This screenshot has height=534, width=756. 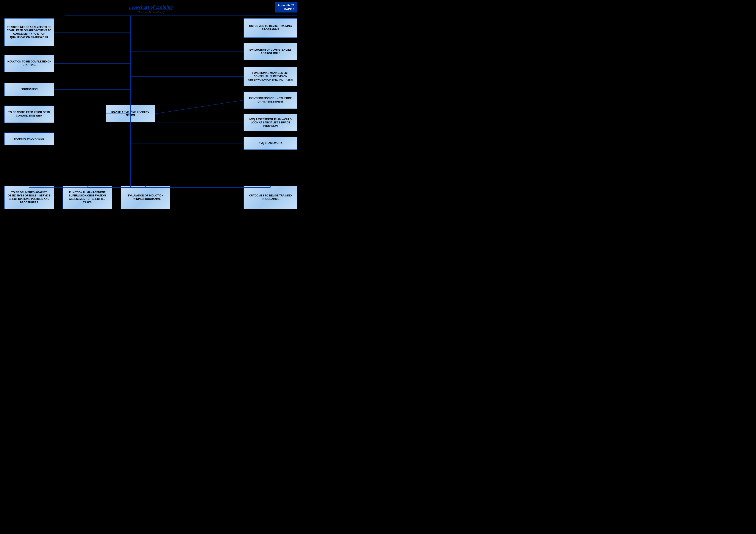 I want to click on induction-box: INDUCTION TO BE COMPLETED ON STARTING, so click(x=29, y=64).